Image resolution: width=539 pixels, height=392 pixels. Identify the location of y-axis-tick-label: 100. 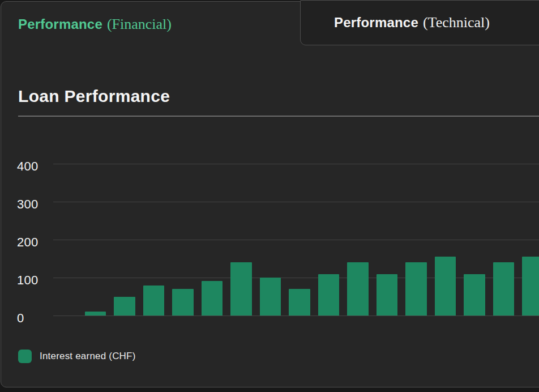
(34, 280).